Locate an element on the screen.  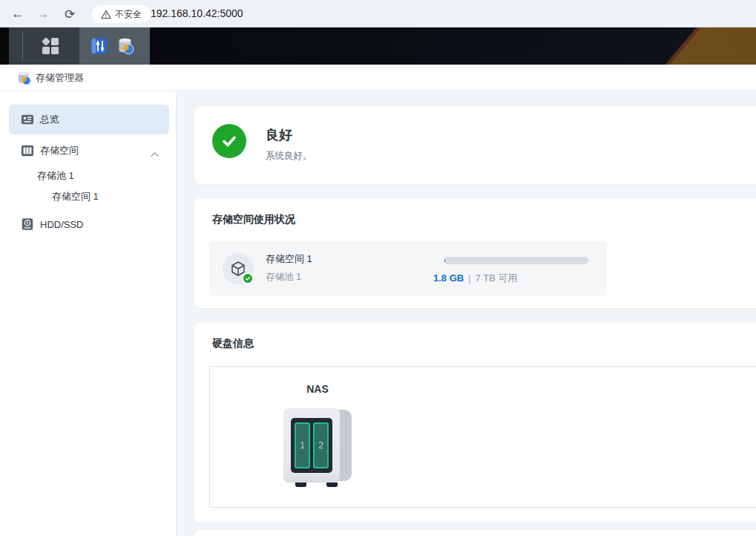
app-titlebar: 存储管理器 is located at coordinates (378, 78).